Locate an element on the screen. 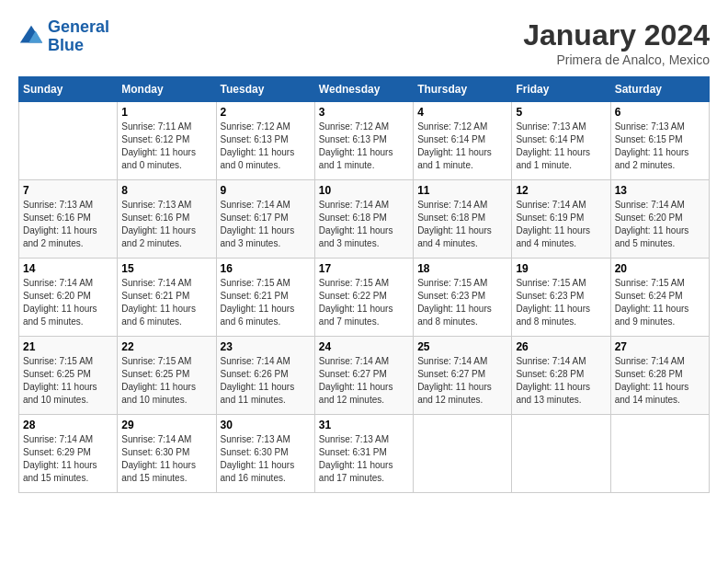 Image resolution: width=728 pixels, height=563 pixels. title-section: January 2024 Primera de Analco, Mexico is located at coordinates (616, 42).